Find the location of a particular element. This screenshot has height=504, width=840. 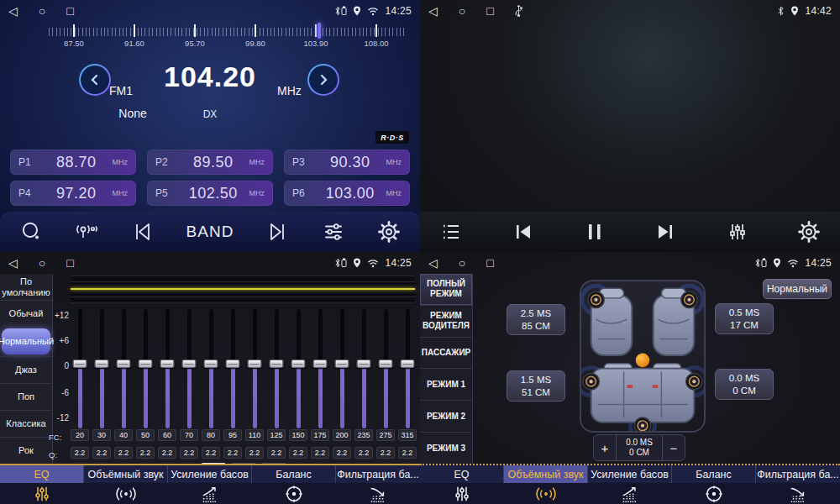

eq-preset-classic: Классика is located at coordinates (26, 423).